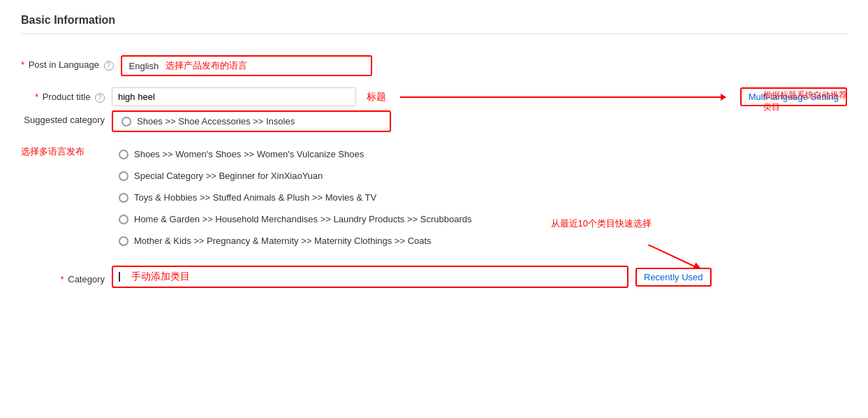 Image resolution: width=868 pixels, height=418 pixels. Describe the element at coordinates (434, 277) in the screenshot. I see `category-section: 从最近10个类目快速选择 * Category 手动添加类目` at that location.